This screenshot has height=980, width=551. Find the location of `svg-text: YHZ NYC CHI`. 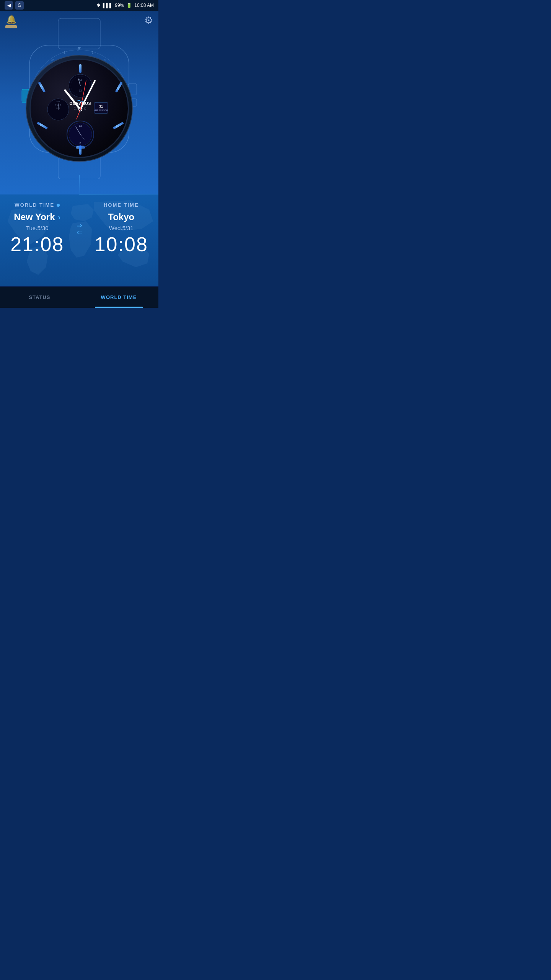

svg-text: YHZ NYC CHI is located at coordinates (101, 110).